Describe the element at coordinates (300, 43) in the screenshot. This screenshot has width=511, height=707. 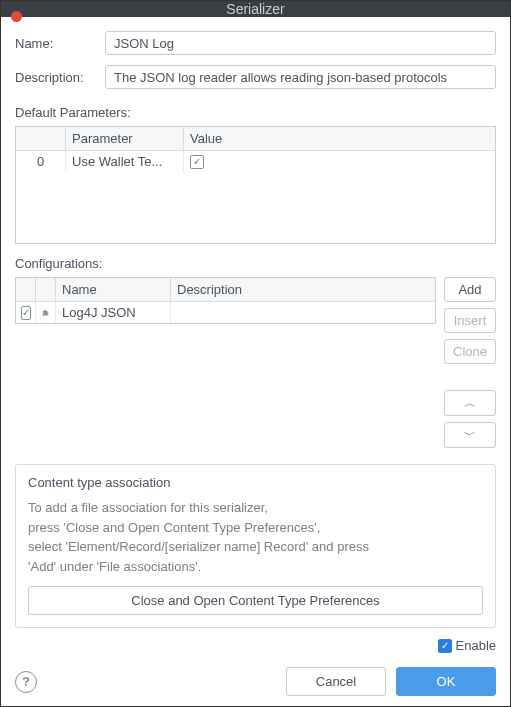
I see `name-input` at that location.